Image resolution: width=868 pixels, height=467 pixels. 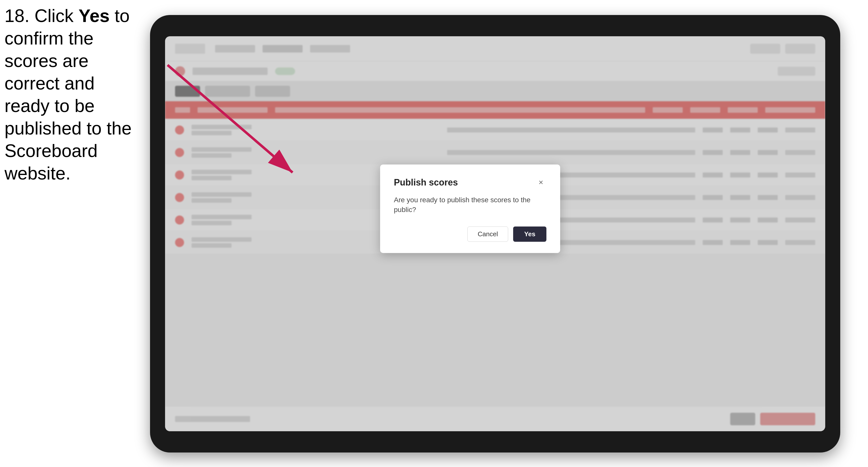 I want to click on cancel-button: Cancel, so click(x=488, y=234).